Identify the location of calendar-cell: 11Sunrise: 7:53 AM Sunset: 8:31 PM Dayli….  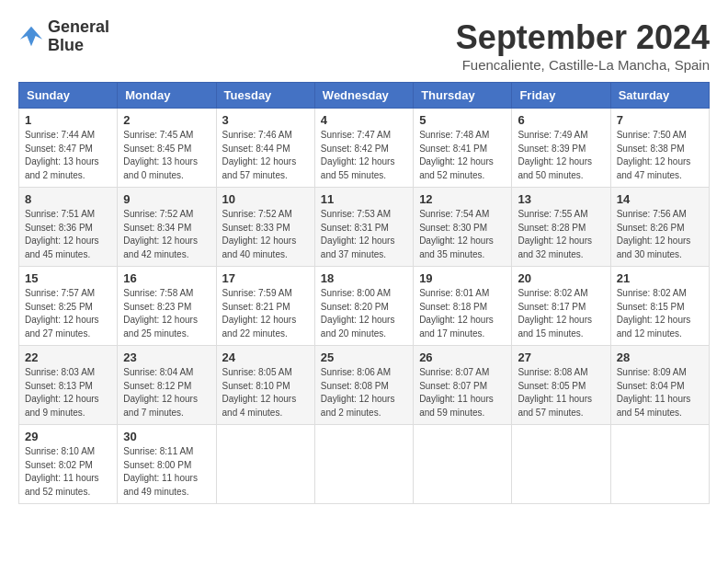
(364, 227).